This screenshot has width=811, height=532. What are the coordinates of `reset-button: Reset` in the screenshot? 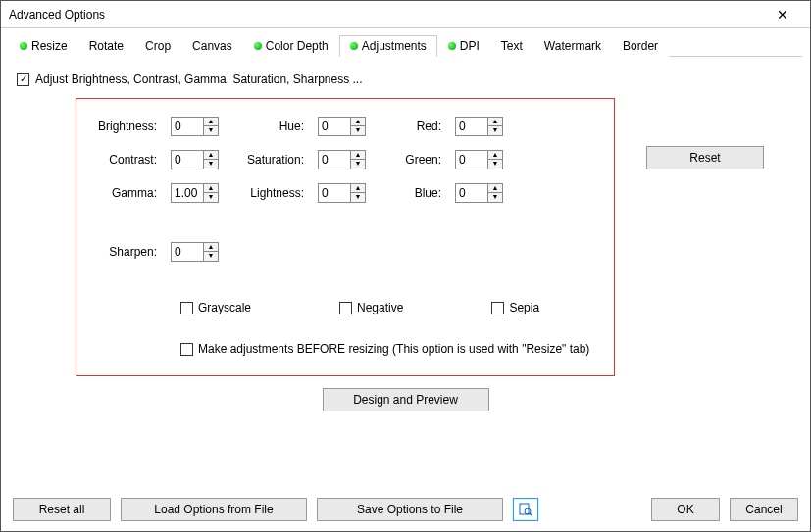 It's located at (705, 158).